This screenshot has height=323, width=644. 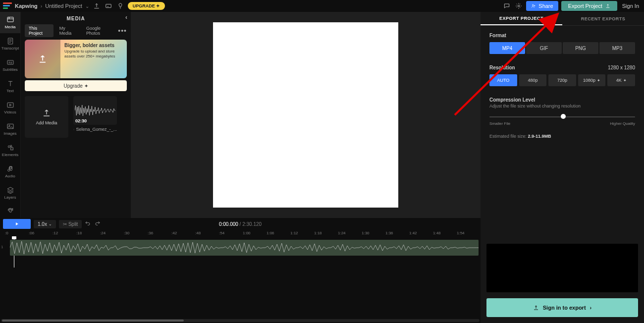 What do you see at coordinates (10, 129) in the screenshot?
I see `rail-images: Images` at bounding box center [10, 129].